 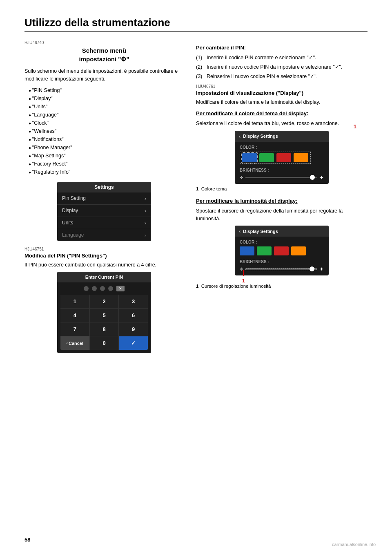 I want to click on pin-key-9: 9, so click(x=133, y=329).